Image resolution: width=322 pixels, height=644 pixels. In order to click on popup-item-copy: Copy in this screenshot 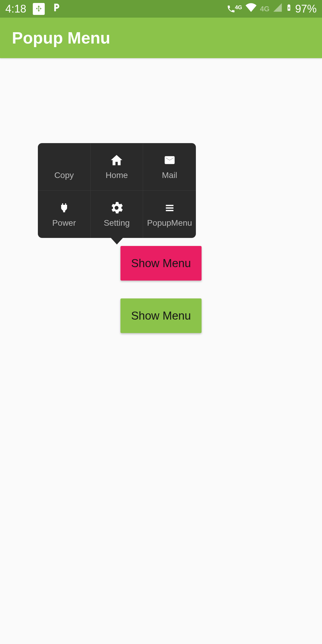, I will do `click(64, 167)`.